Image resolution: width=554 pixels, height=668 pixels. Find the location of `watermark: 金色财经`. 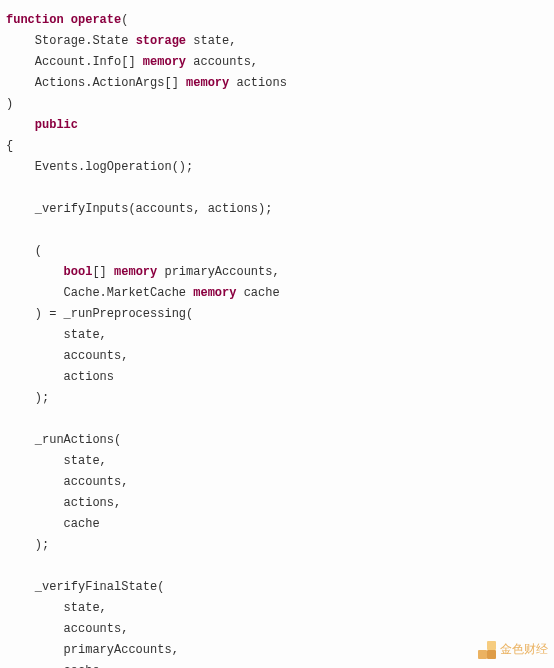

watermark: 金色财经 is located at coordinates (513, 650).